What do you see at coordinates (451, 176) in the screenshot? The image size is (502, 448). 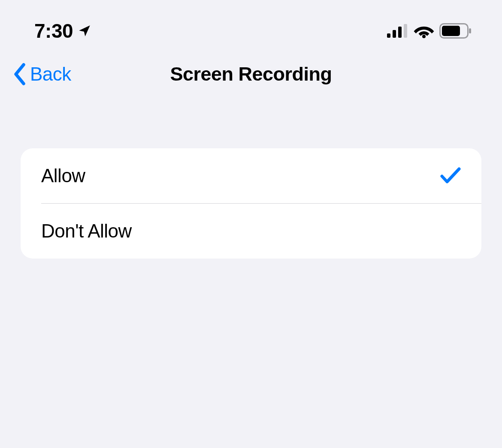 I see `checkmark-icon` at bounding box center [451, 176].